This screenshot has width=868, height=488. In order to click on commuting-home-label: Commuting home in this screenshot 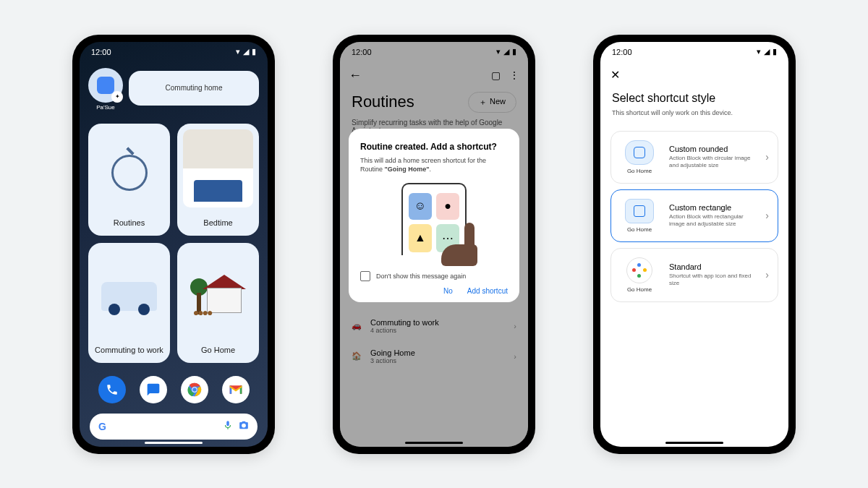, I will do `click(194, 88)`.